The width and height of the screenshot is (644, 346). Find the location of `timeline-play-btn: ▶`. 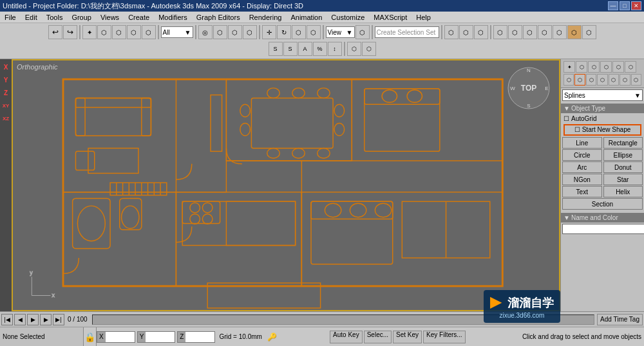

timeline-play-btn: ▶ is located at coordinates (33, 320).